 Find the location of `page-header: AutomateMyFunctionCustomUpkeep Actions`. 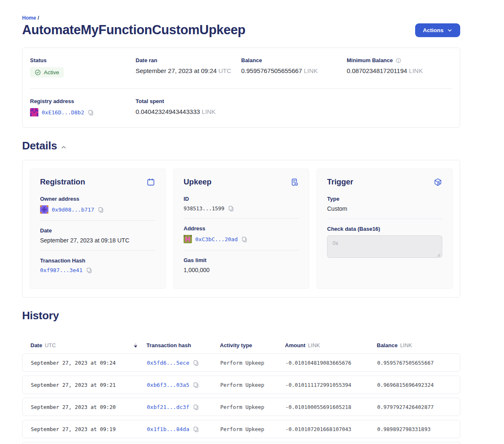

page-header: AutomateMyFunctionCustomUpkeep Actions is located at coordinates (241, 30).